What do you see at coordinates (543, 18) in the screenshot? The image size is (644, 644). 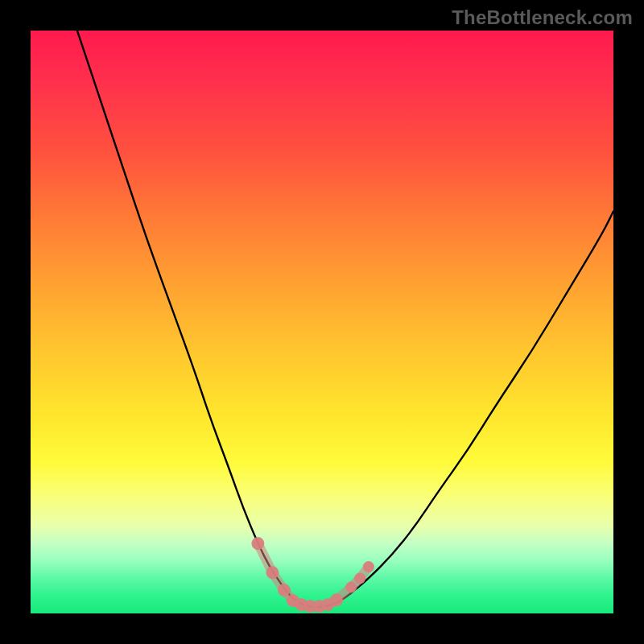 I see `watermark-text: TheBottleneck.com` at bounding box center [543, 18].